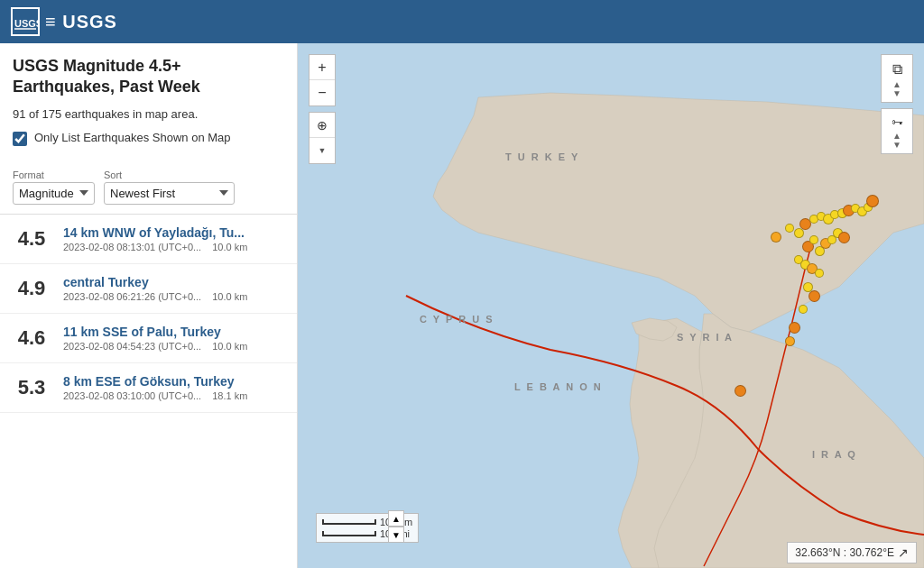  Describe the element at coordinates (897, 145) in the screenshot. I see `key-down-arrow: ▼` at that location.